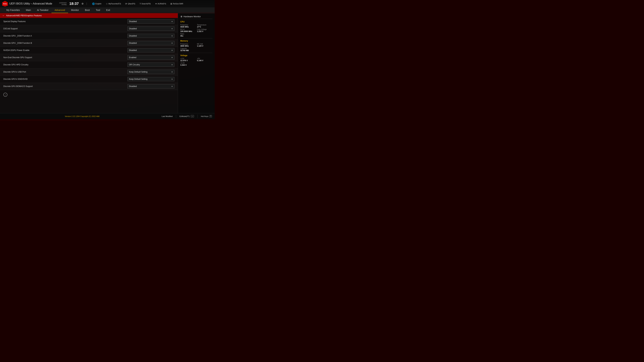 This screenshot has width=644, height=362. What do you see at coordinates (205, 29) in the screenshot?
I see `core-voltage-label: Core Voltage` at bounding box center [205, 29].